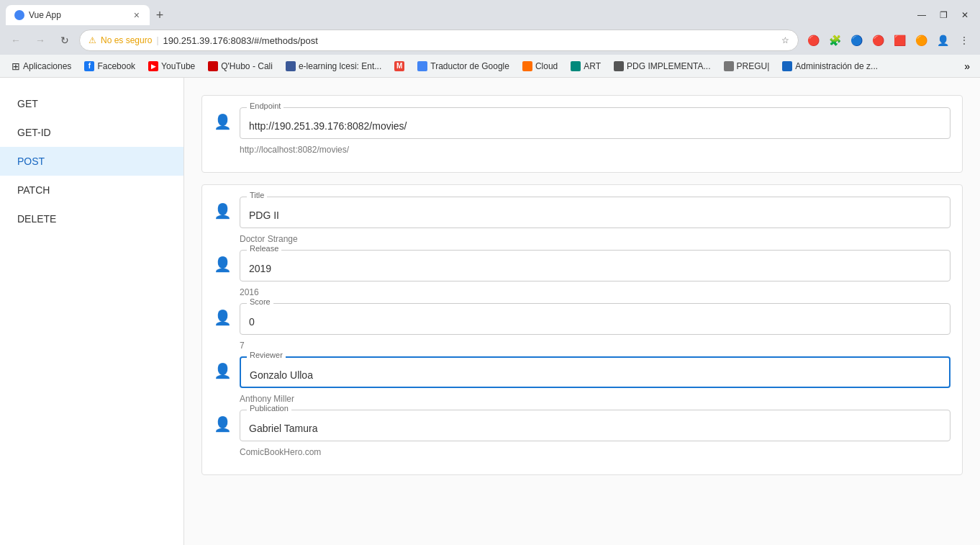 The height and width of the screenshot is (545, 980). Describe the element at coordinates (291, 66) in the screenshot. I see `elearning-favicon` at that location.